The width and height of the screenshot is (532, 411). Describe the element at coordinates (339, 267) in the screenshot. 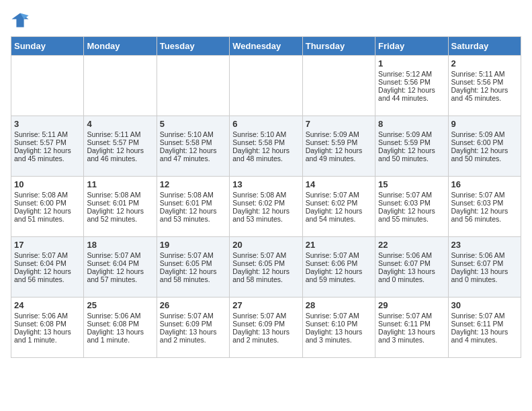

I see `calendar-cell: 21Sunrise: 5:07 AMSunset: 6:06 PMDayligh…` at that location.